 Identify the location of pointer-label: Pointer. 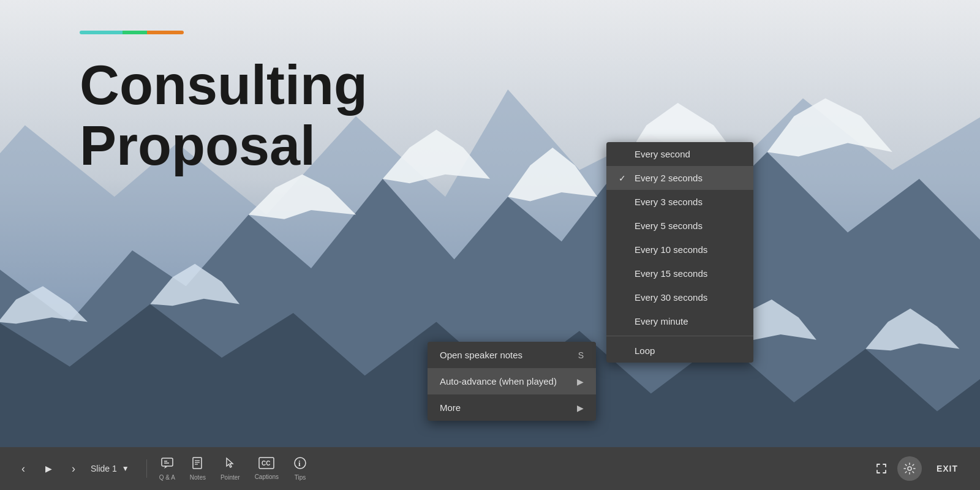
(230, 478).